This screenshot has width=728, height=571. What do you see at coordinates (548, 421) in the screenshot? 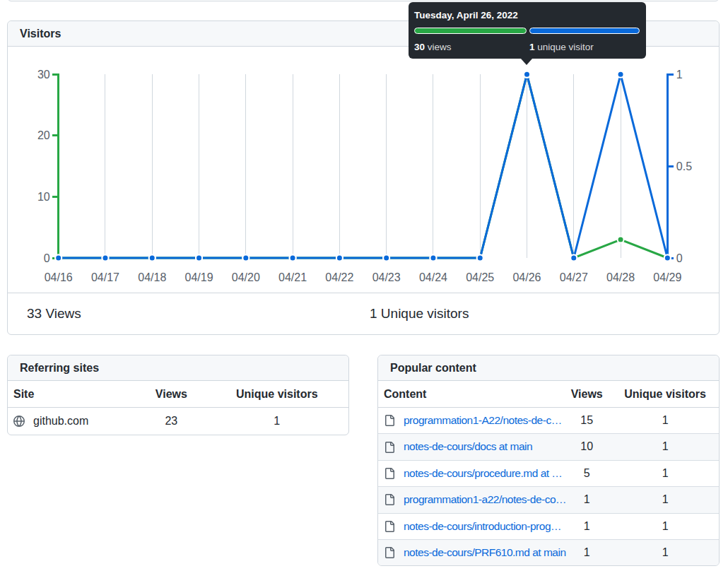
I see `popular-content-row: programmation1-A22/notes-de-c…151` at bounding box center [548, 421].